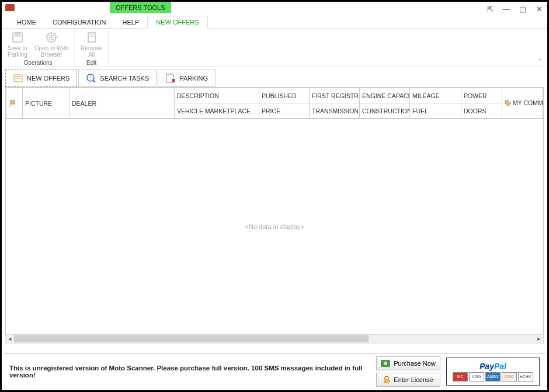 The image size is (549, 392). I want to click on save-icon, so click(18, 37).